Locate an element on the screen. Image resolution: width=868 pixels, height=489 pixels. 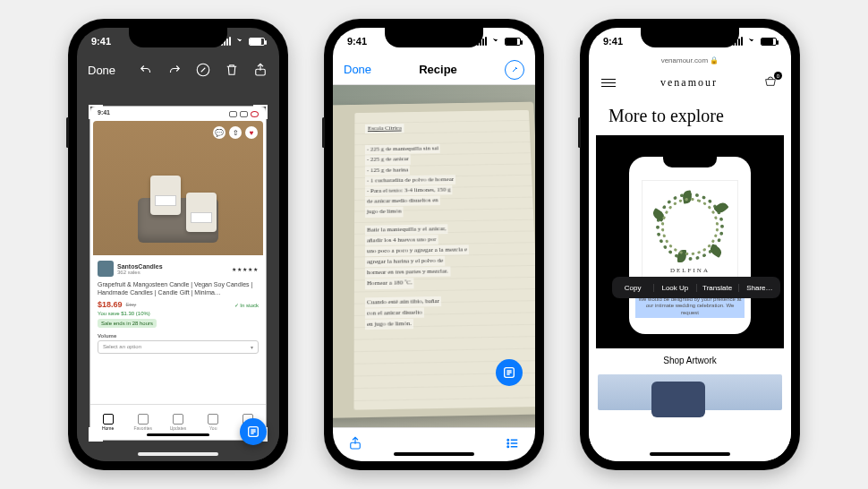
markup-button is located at coordinates (515, 70).